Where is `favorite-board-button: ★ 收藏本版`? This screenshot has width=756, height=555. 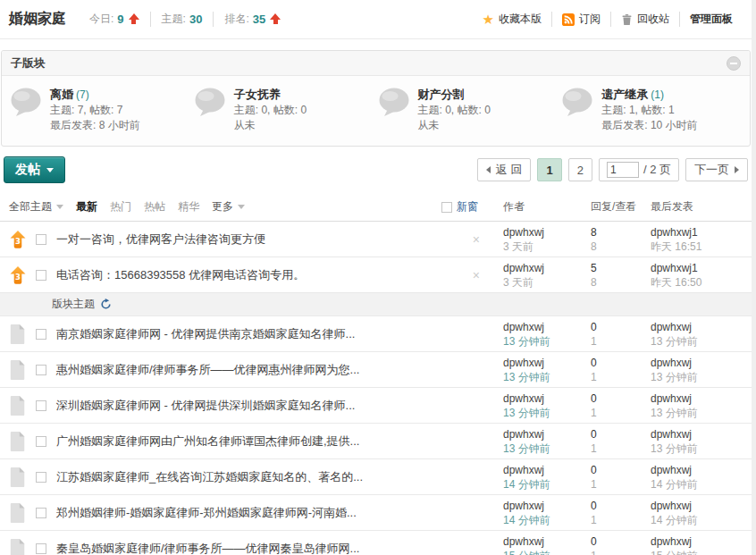 favorite-board-button: ★ 收藏本版 is located at coordinates (512, 20).